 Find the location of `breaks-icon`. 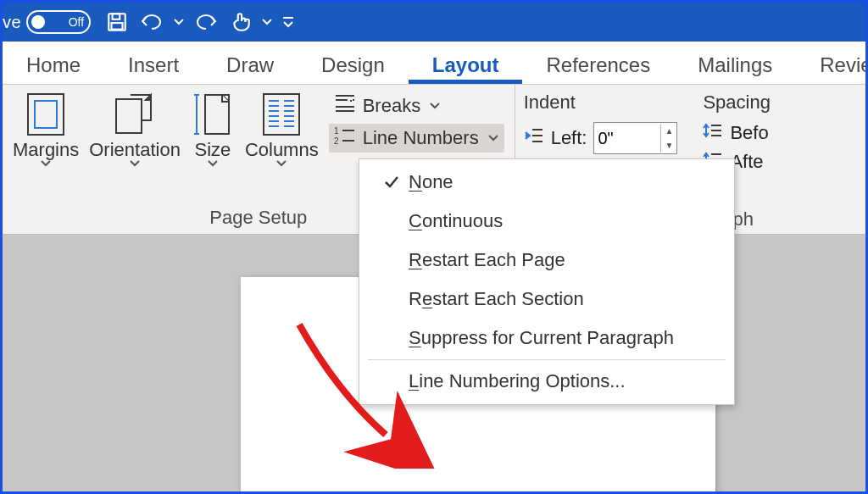

breaks-icon is located at coordinates (345, 106).